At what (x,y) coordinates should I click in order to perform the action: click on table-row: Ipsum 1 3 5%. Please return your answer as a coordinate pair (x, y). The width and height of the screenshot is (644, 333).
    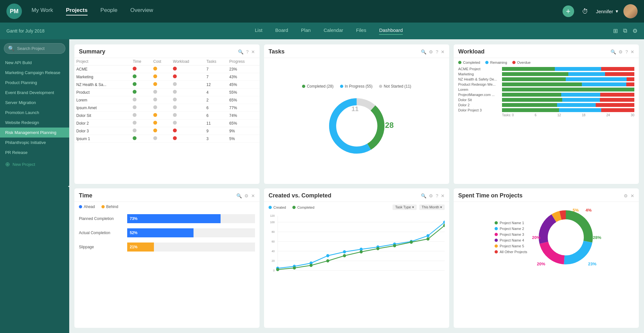
    Looking at the image, I should click on (167, 139).